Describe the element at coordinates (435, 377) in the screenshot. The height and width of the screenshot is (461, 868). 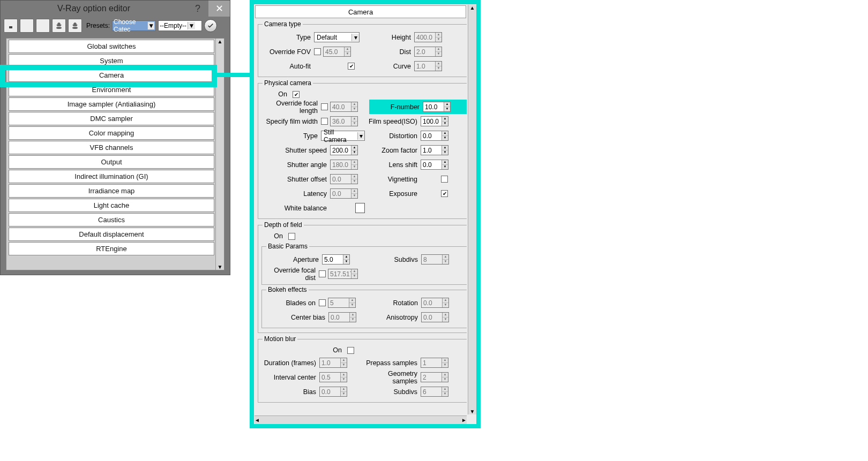
I see `geometry-samples-spinner: ▲▼` at that location.